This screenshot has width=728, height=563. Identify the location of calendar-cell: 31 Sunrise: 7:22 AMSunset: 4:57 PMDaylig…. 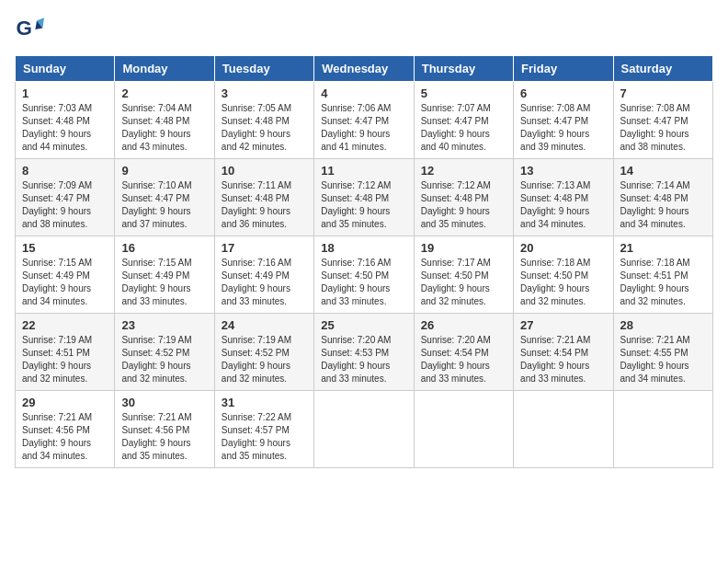
(264, 430).